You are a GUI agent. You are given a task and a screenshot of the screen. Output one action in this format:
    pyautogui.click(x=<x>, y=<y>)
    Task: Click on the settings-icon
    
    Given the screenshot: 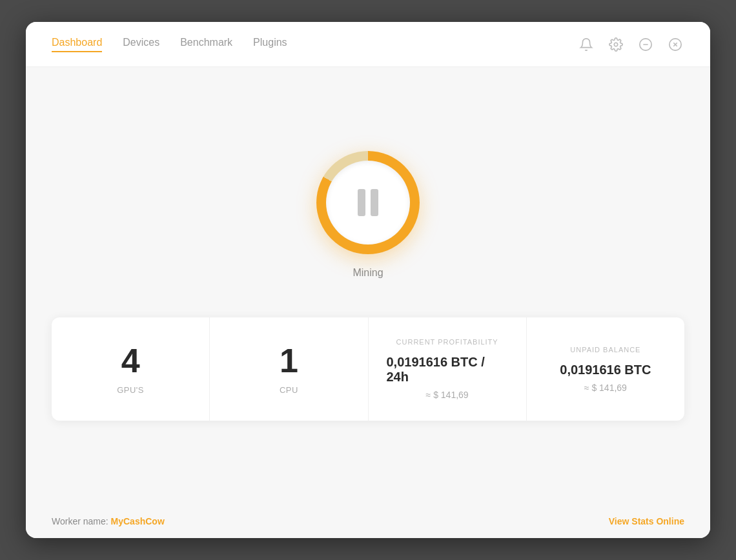 What is the action you would take?
    pyautogui.click(x=616, y=45)
    